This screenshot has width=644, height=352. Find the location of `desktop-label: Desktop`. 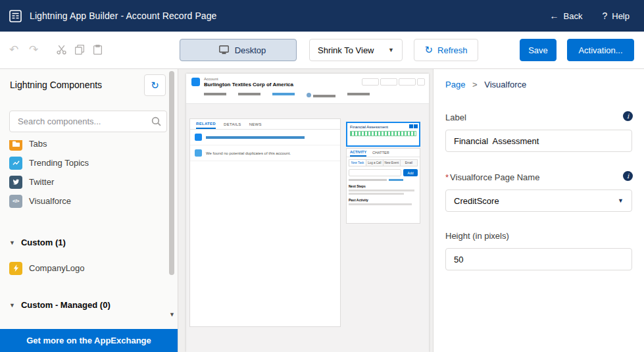

desktop-label: Desktop is located at coordinates (251, 50).